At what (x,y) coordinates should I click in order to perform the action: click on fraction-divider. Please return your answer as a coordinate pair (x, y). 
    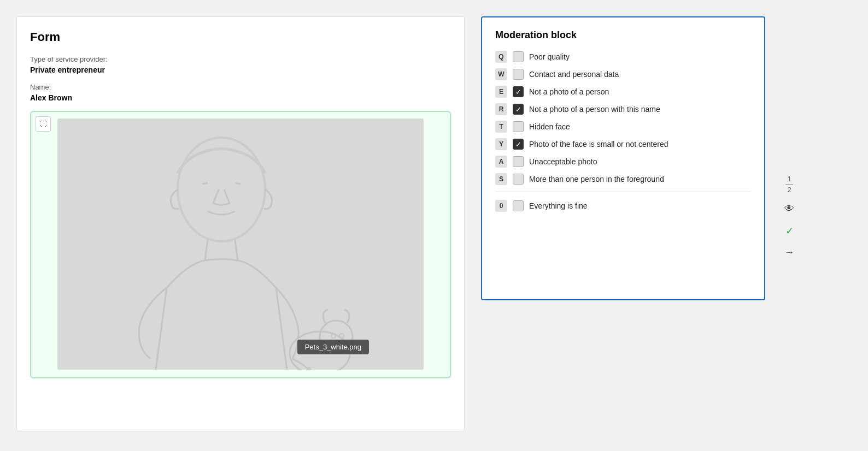
    Looking at the image, I should click on (789, 185).